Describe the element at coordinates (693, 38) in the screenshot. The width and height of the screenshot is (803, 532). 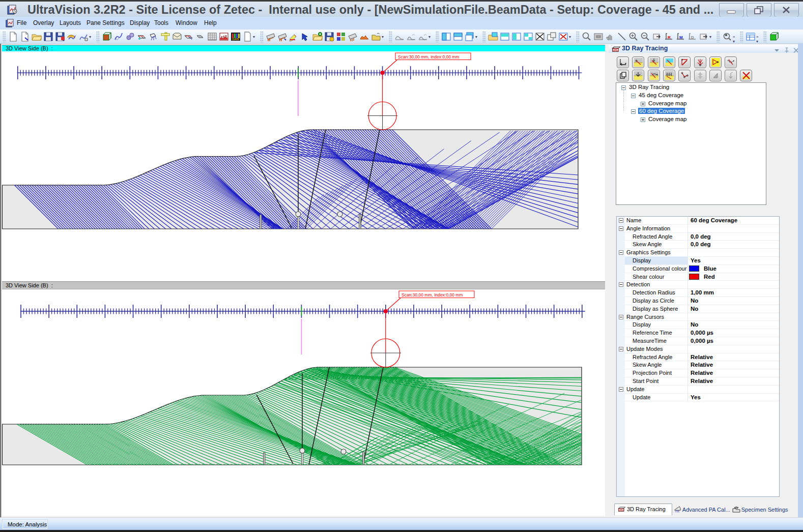
I see `svg-text: D` at that location.